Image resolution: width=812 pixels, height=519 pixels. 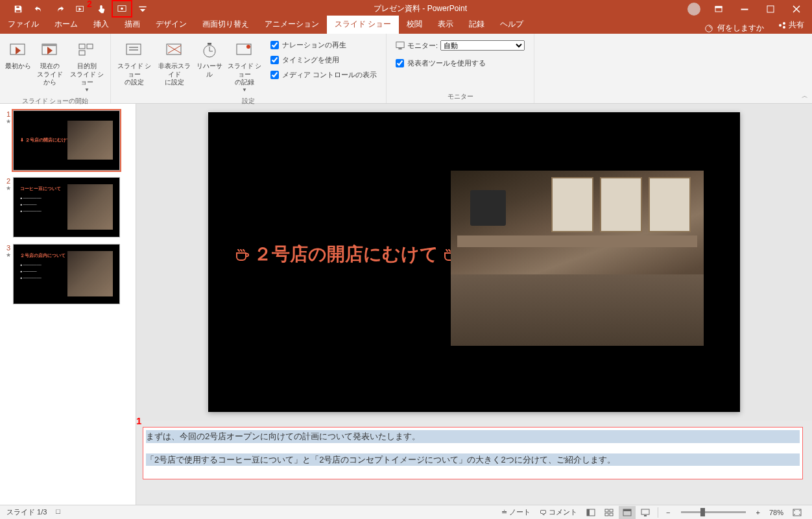 What do you see at coordinates (134, 64) in the screenshot?
I see `setup-slideshow-button: スライド ショー の設定` at bounding box center [134, 64].